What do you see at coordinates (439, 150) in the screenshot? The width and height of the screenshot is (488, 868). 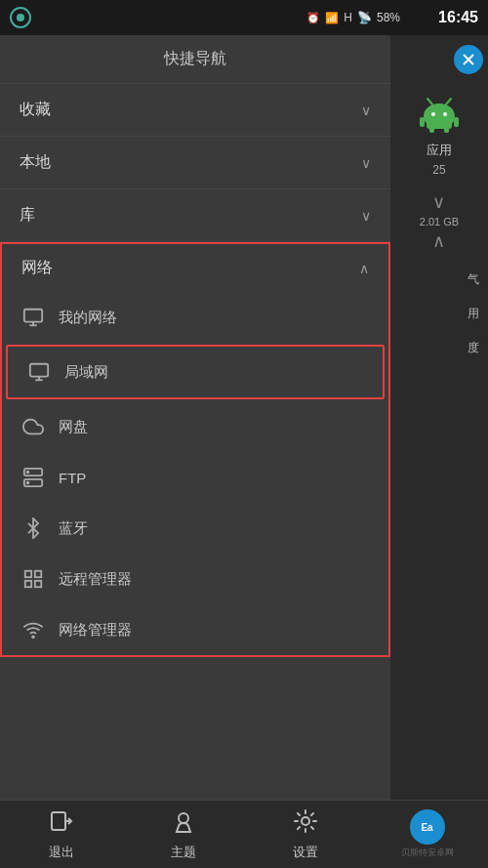 I see `app-label: 应用` at bounding box center [439, 150].